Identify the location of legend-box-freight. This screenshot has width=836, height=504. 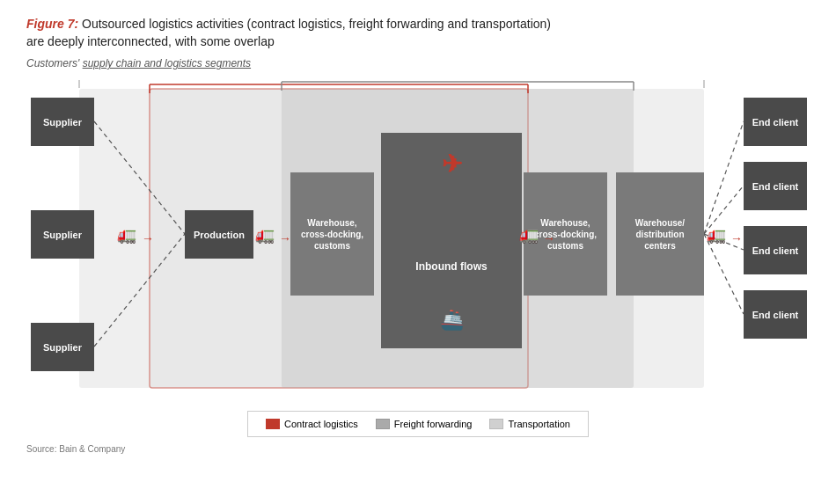
(383, 424).